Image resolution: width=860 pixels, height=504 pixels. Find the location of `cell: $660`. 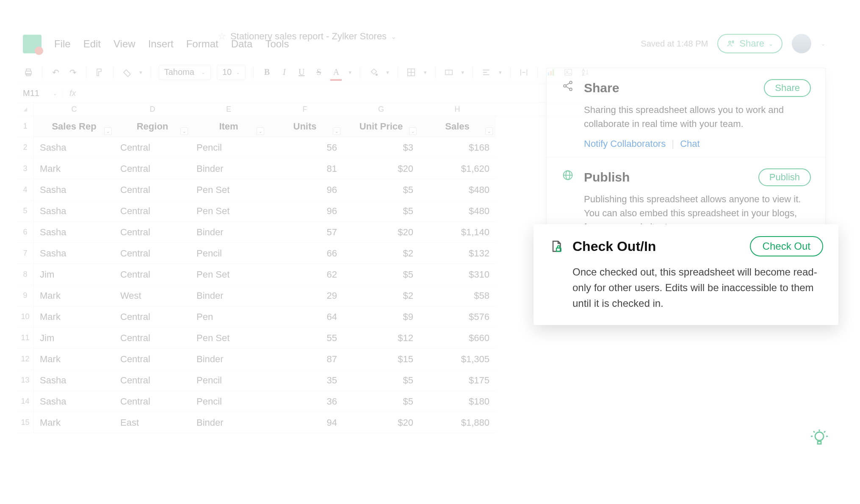

cell: $660 is located at coordinates (457, 338).